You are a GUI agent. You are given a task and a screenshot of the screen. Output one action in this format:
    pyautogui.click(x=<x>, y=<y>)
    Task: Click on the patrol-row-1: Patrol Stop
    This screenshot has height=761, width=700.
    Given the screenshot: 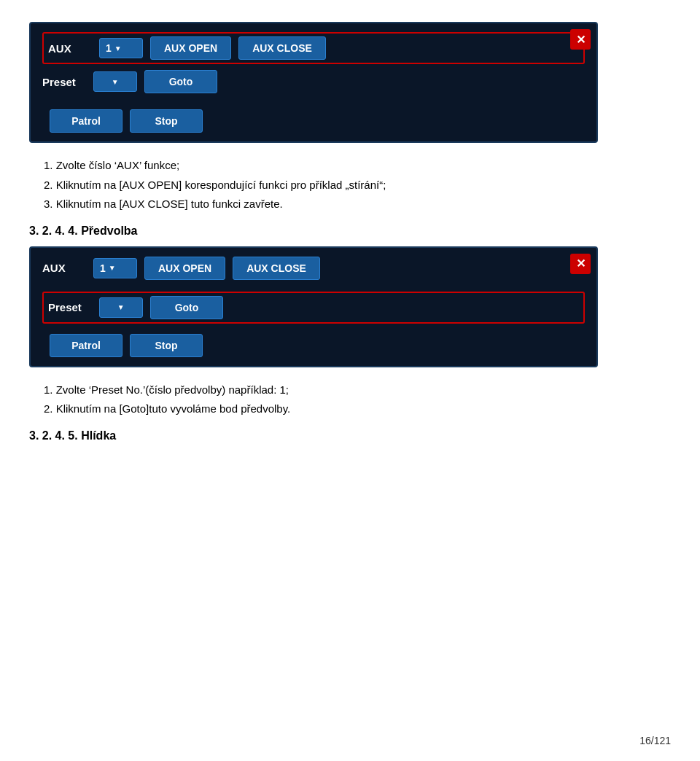 What is the action you would take?
    pyautogui.click(x=314, y=121)
    